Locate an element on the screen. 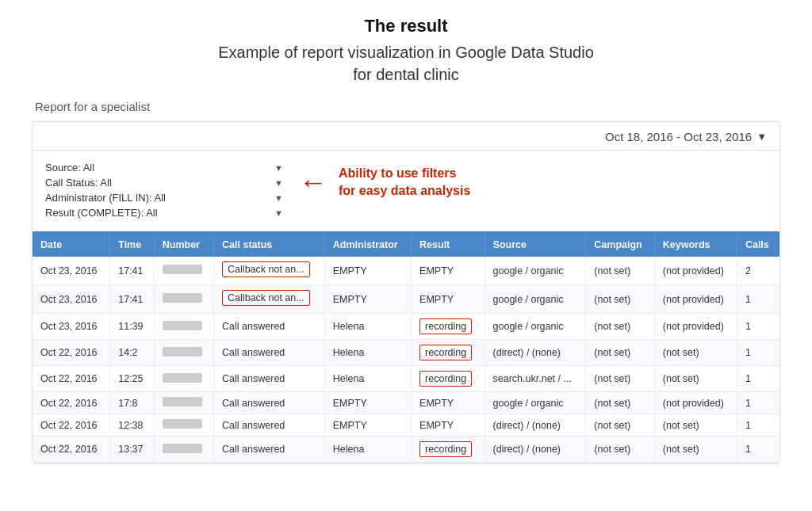 The width and height of the screenshot is (812, 511). filters-section: Source: All▼Call Status: All▼Administrat… is located at coordinates (164, 192).